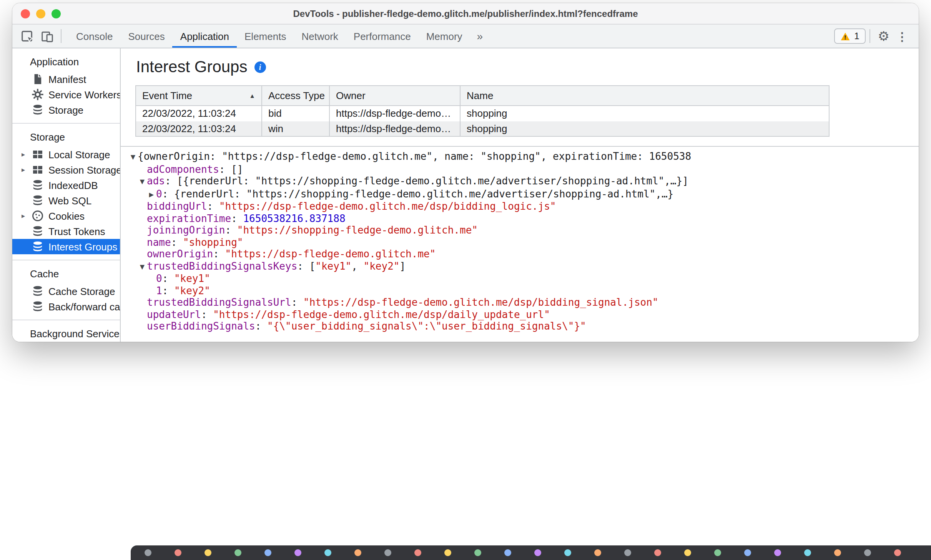 This screenshot has width=931, height=560. I want to click on tab-elements: Elements, so click(265, 36).